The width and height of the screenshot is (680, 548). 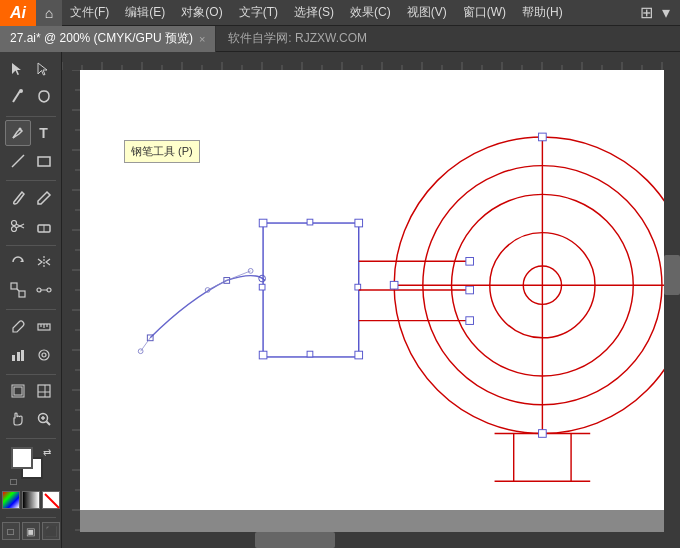 What do you see at coordinates (44, 419) in the screenshot?
I see `zoom-tool` at bounding box center [44, 419].